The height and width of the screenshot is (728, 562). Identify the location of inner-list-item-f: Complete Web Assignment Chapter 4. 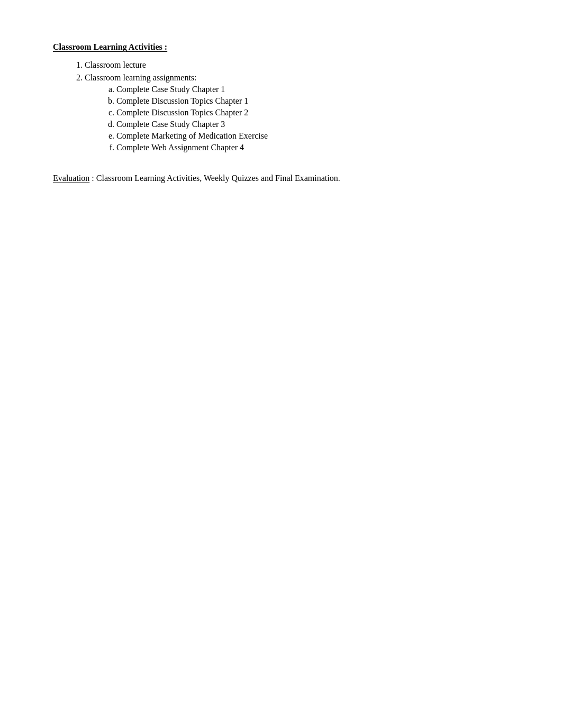
(312, 148).